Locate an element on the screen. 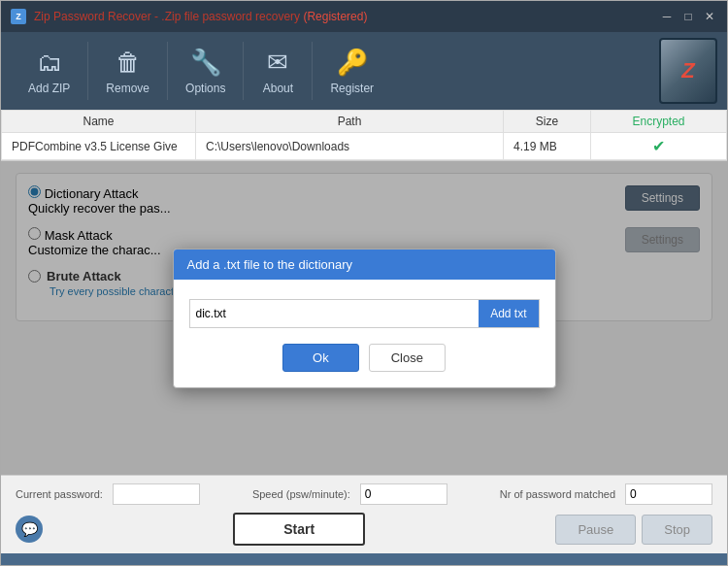  table-row: PDFCombine v3.5 License Give C:\Users\le… is located at coordinates (365, 147).